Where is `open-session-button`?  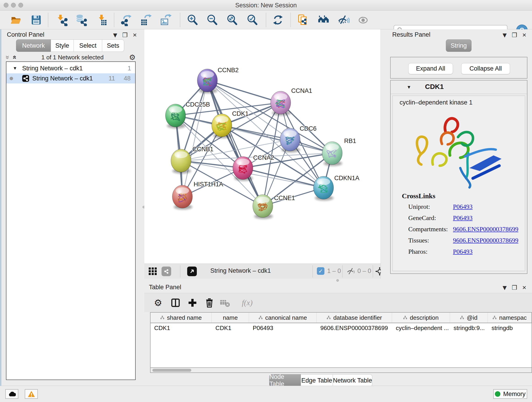
open-session-button is located at coordinates (16, 20).